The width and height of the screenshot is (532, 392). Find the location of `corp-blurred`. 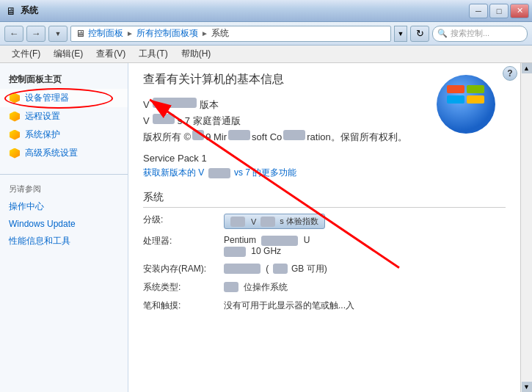

corp-blurred is located at coordinates (239, 135).